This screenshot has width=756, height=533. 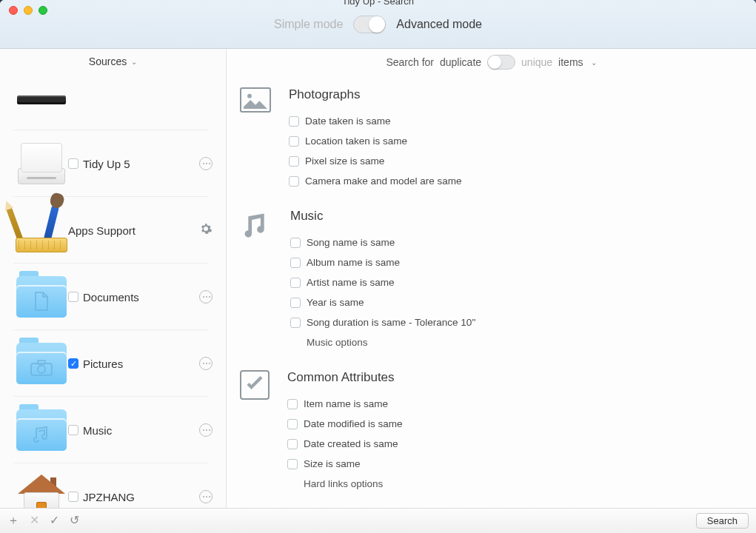 I want to click on list-item, so click(x=113, y=102).